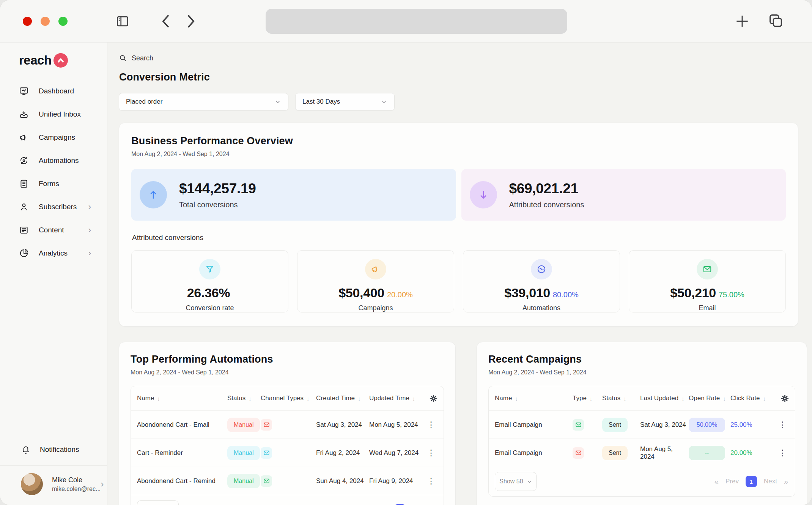 Image resolution: width=812 pixels, height=505 pixels. What do you see at coordinates (458, 58) in the screenshot?
I see `search-input: Search` at bounding box center [458, 58].